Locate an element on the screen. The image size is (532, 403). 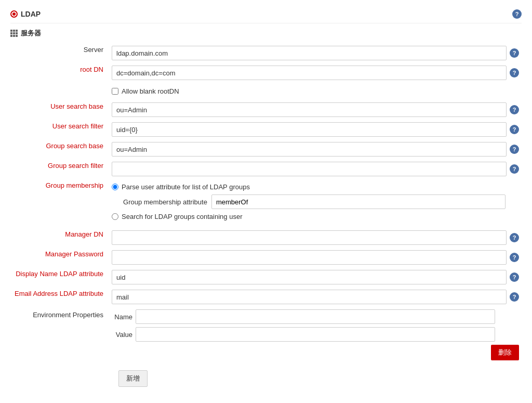
manager-password-row: Manager Password ? is located at coordinates (267, 257).